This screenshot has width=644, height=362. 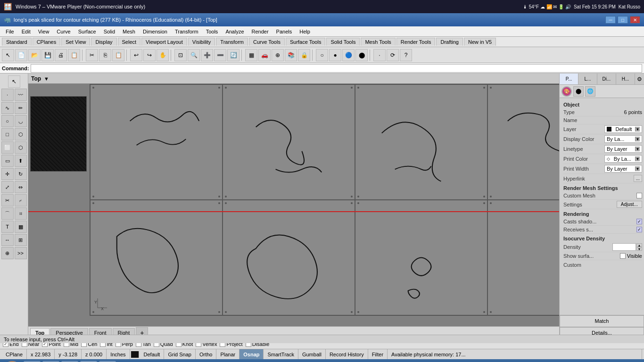 I want to click on tab-select: Select, so click(x=129, y=41).